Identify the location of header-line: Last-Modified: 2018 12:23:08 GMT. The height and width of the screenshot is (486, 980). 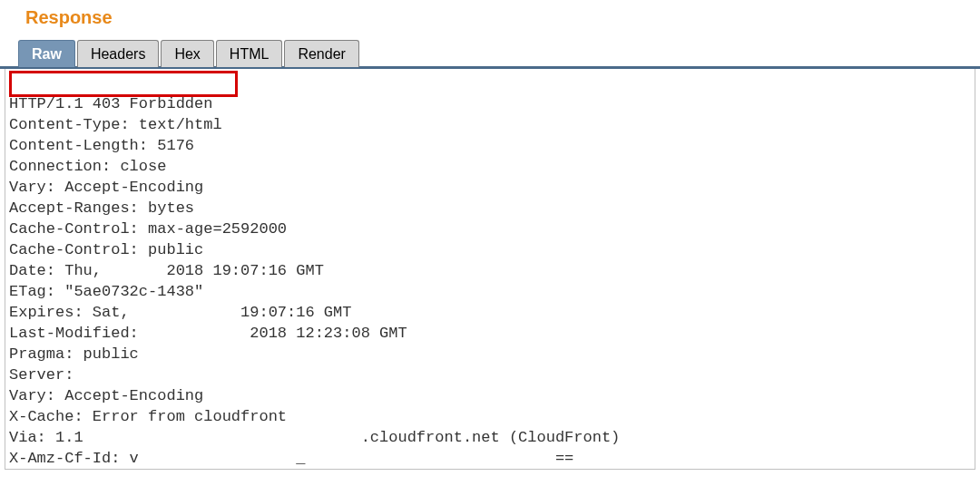
(492, 334).